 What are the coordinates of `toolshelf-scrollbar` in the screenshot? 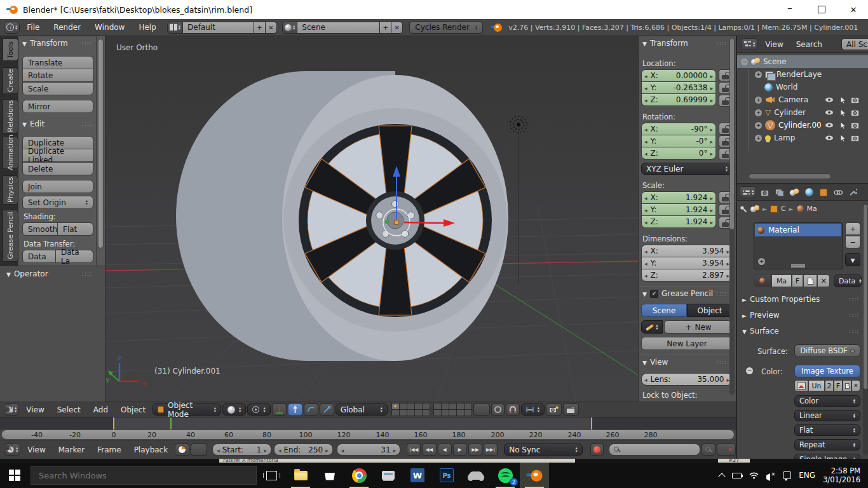 It's located at (101, 151).